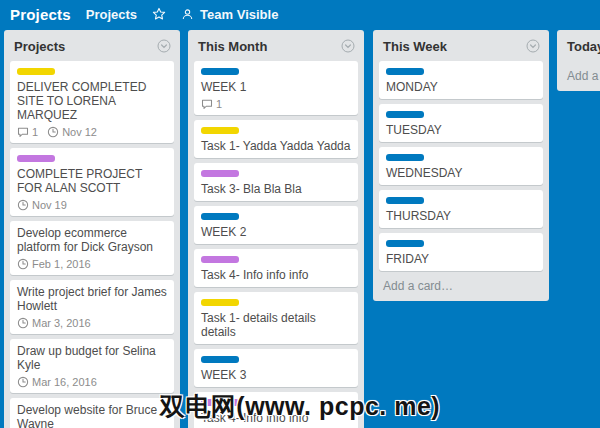 The image size is (600, 428). What do you see at coordinates (461, 166) in the screenshot?
I see `card-list: MONDAY TUESDAY WEDNESDAY THURSDAY FRIDAY` at bounding box center [461, 166].